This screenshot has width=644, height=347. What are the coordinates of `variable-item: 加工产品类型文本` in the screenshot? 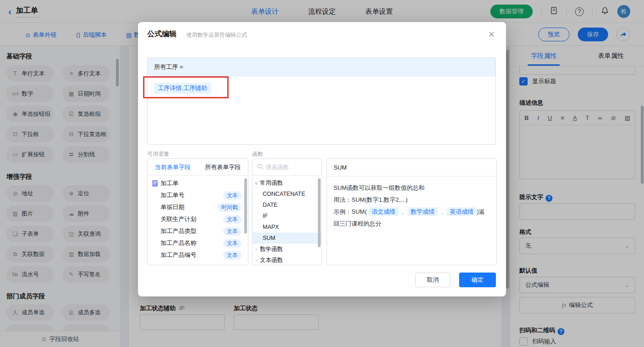 It's located at (198, 231).